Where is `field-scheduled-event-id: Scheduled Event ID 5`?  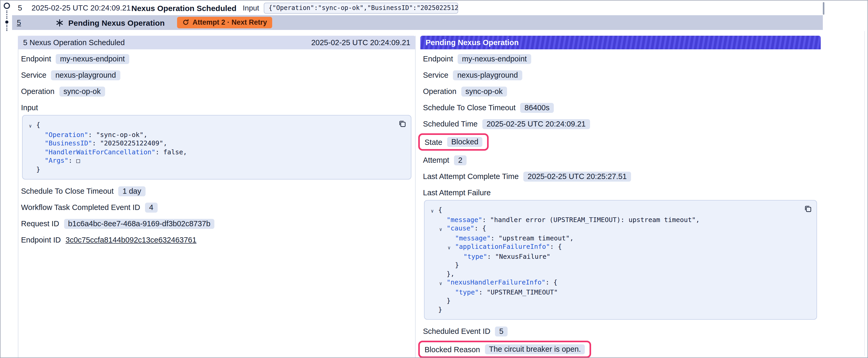 field-scheduled-event-id: Scheduled Event ID 5 is located at coordinates (621, 331).